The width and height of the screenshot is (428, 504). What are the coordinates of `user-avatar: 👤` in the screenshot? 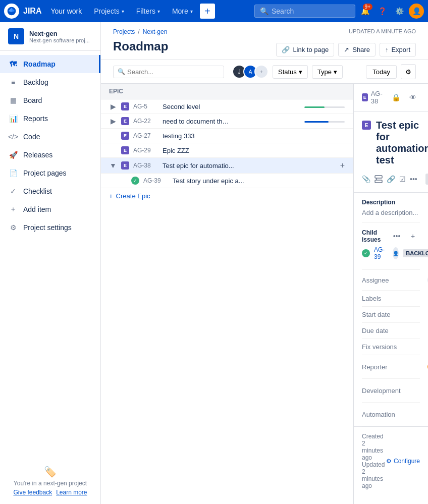 It's located at (416, 11).